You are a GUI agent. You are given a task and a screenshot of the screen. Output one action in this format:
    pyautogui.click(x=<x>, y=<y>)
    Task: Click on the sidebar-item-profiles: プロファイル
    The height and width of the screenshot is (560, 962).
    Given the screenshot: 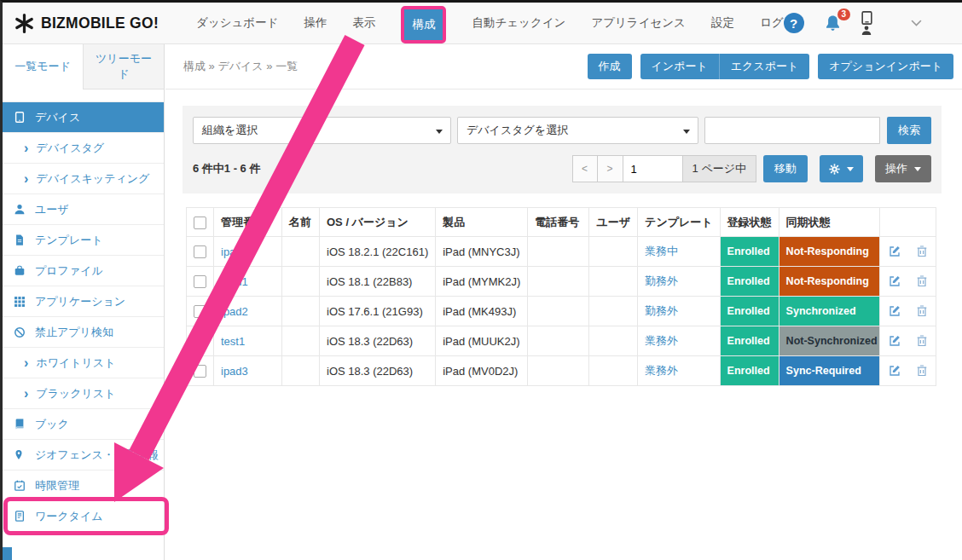 What is the action you would take?
    pyautogui.click(x=84, y=271)
    